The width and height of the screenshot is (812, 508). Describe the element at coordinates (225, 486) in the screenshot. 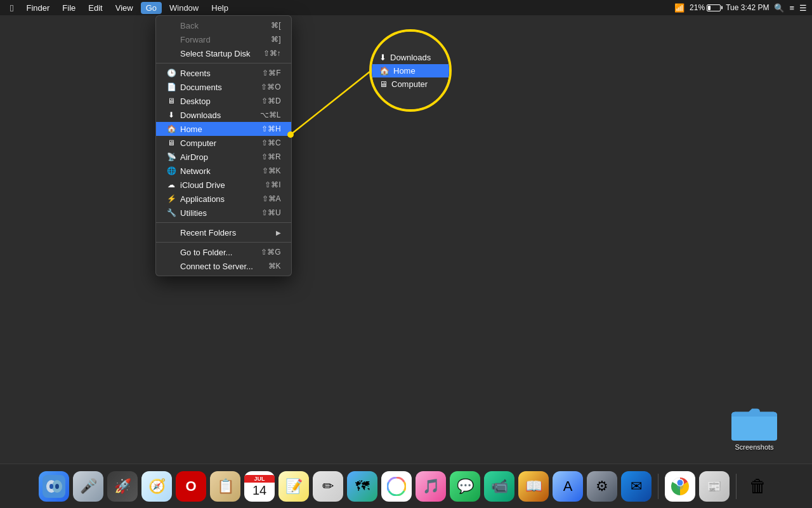

I see `dock-reminders: 📋` at that location.